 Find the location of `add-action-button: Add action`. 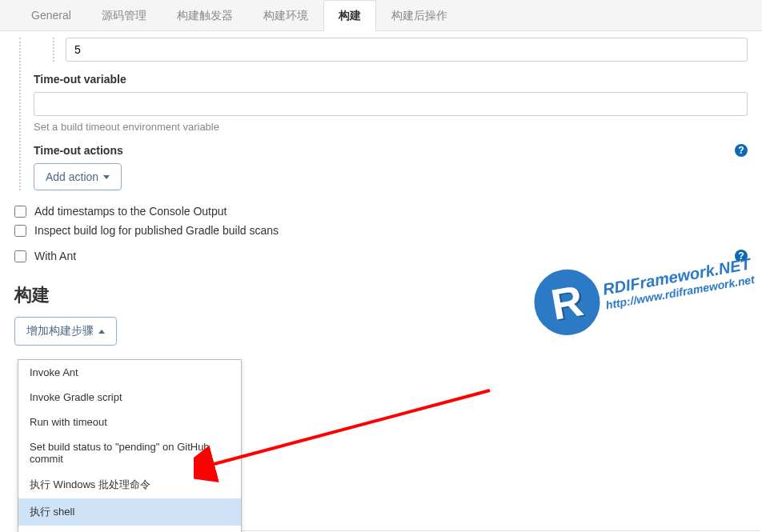

add-action-button: Add action is located at coordinates (78, 177).